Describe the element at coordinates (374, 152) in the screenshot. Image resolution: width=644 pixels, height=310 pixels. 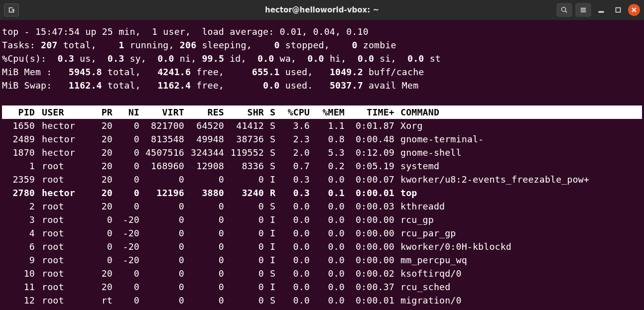
I see `cell-time: 0:12.09` at that location.